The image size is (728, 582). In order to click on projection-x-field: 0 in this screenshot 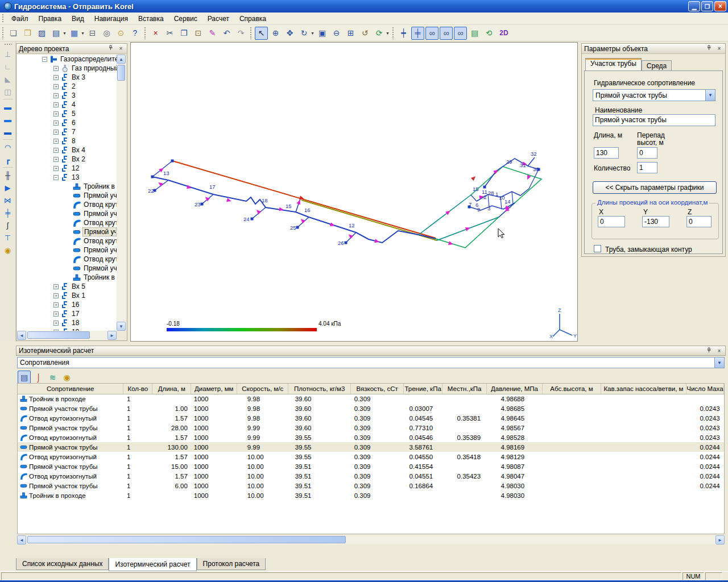, I will do `click(611, 222)`.